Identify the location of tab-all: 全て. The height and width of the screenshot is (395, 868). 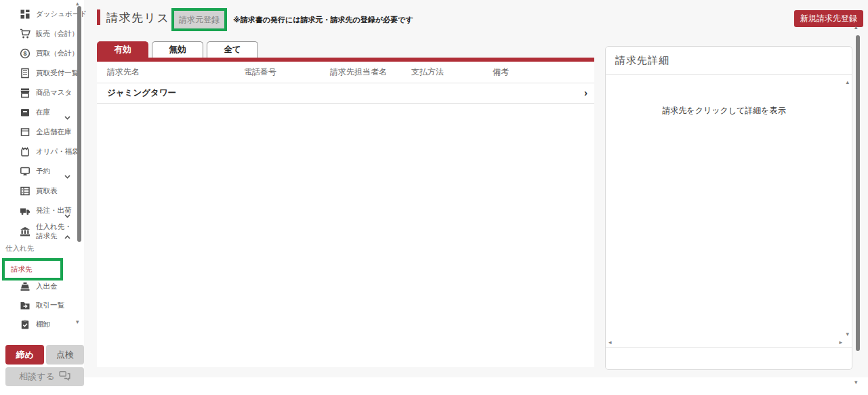
(232, 49).